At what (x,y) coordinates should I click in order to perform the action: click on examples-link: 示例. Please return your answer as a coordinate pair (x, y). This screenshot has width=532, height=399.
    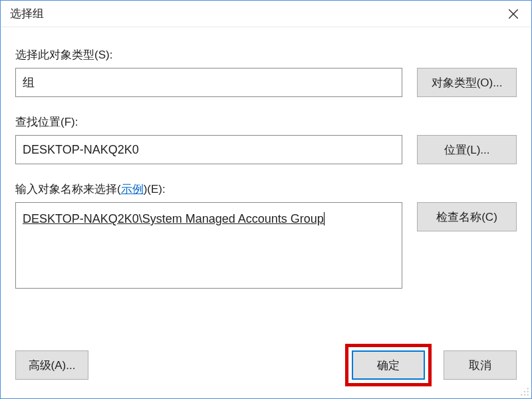
    Looking at the image, I should click on (132, 189).